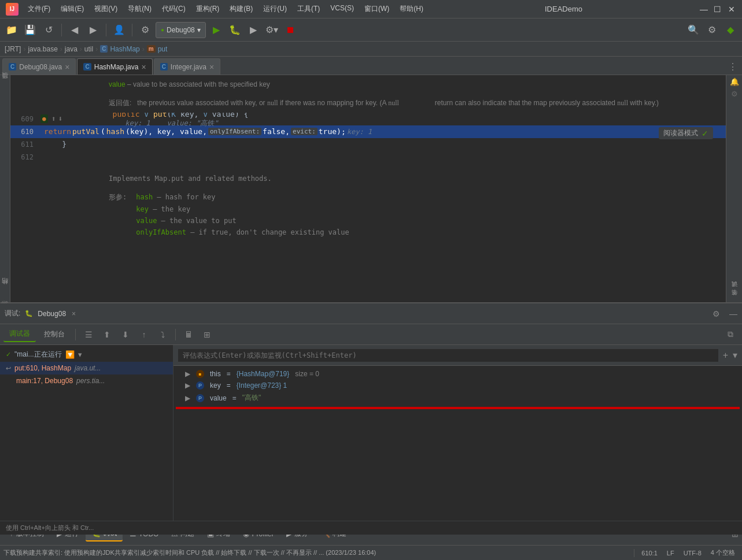 The image size is (742, 560). Describe the element at coordinates (235, 30) in the screenshot. I see `debug-button: 🐛` at that location.